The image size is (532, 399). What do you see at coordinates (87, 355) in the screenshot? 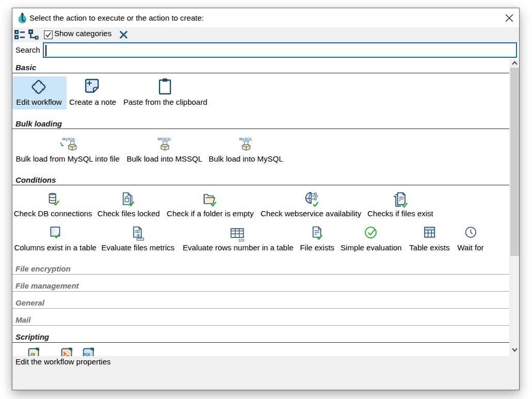
I see `svg-text: SQL` at bounding box center [87, 355].